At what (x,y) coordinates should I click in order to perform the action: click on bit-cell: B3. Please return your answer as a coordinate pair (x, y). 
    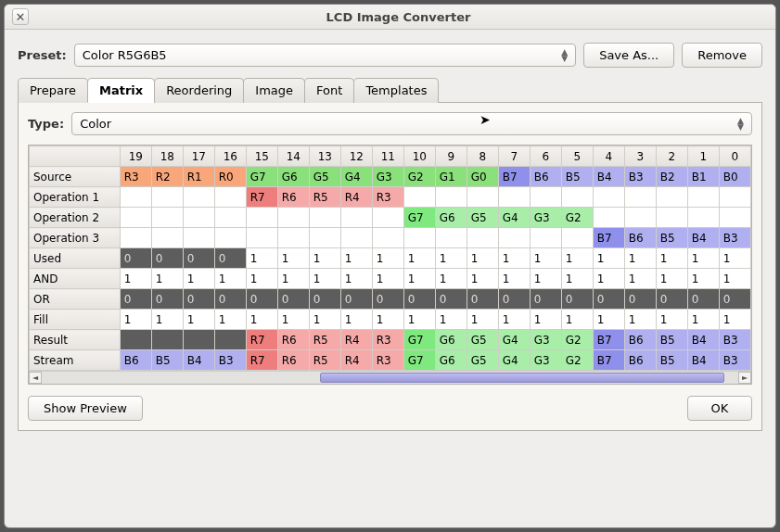
    Looking at the image, I should click on (735, 361).